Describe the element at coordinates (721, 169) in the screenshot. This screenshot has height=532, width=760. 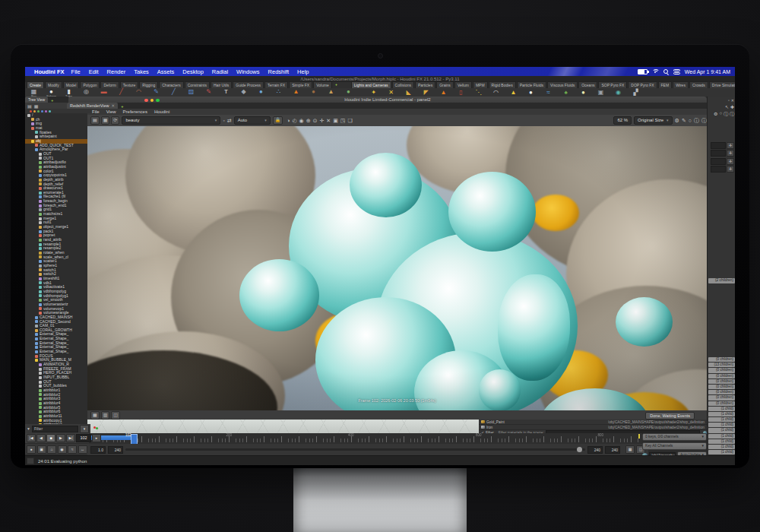
I see `param-field-row: ✛` at that location.